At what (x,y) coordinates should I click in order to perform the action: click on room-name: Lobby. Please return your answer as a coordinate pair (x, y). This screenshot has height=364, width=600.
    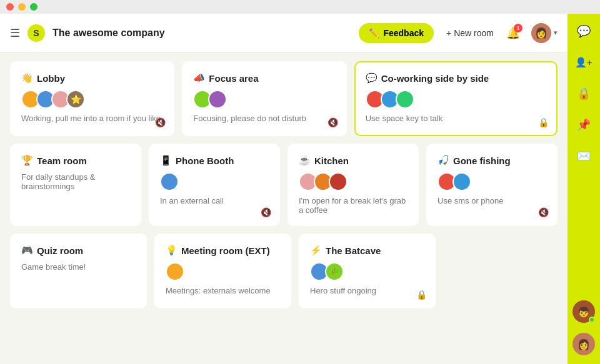
    Looking at the image, I should click on (51, 79).